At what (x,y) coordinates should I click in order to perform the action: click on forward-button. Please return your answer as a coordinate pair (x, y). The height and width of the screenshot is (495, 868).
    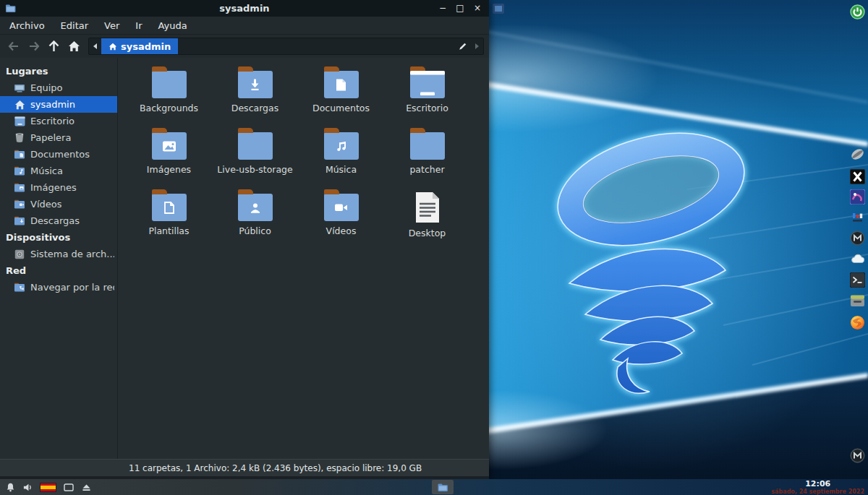
    Looking at the image, I should click on (33, 46).